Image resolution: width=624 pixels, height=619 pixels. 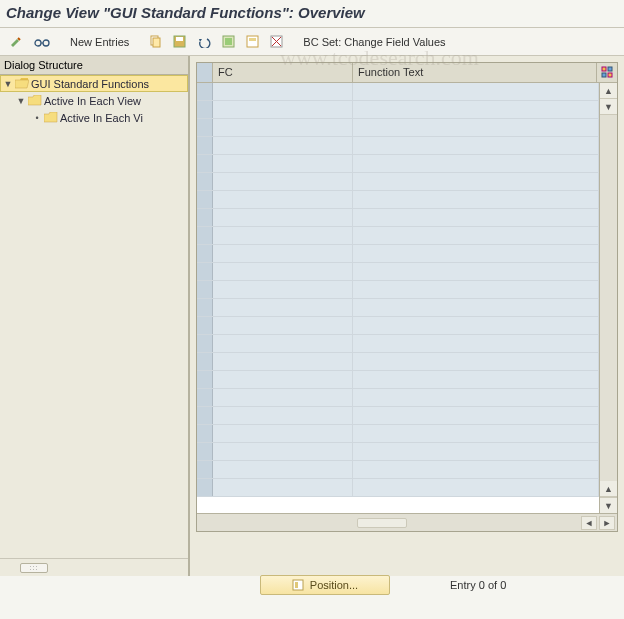 I want to click on save-icon, so click(x=180, y=42).